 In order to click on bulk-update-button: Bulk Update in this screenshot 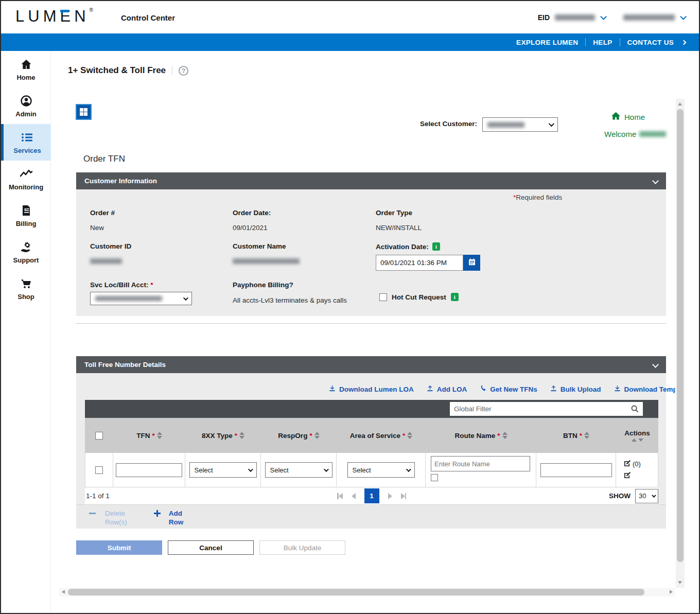, I will do `click(303, 548)`.